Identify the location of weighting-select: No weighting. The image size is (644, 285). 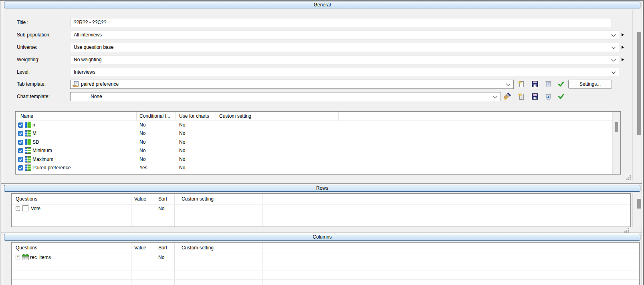
(345, 60).